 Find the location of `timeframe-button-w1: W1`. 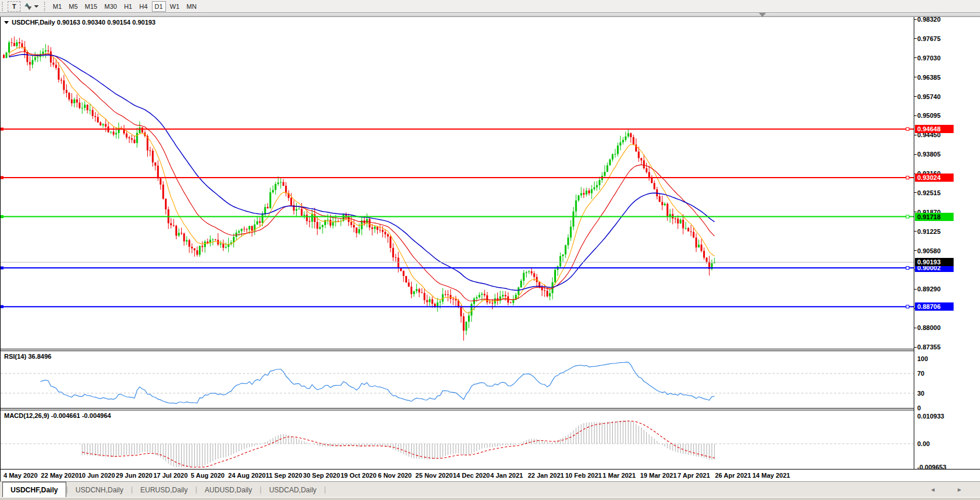

timeframe-button-w1: W1 is located at coordinates (175, 6).